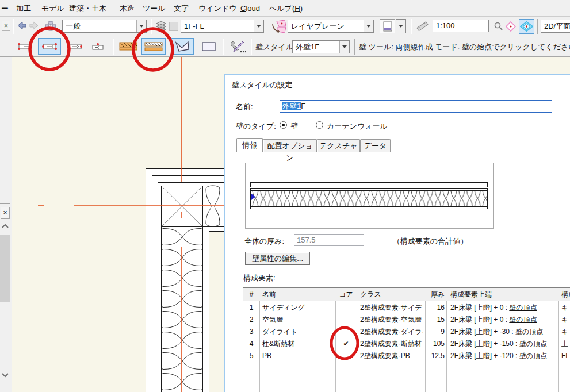  What do you see at coordinates (98, 46) in the screenshot?
I see `wall-mode-center-line-icon` at bounding box center [98, 46].